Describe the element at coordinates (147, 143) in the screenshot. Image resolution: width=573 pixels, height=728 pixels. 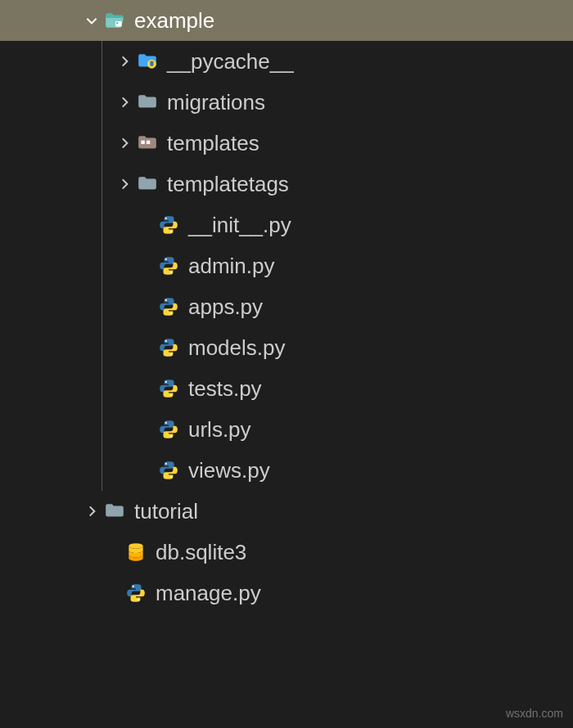
I see `folder-templates-icon` at that location.